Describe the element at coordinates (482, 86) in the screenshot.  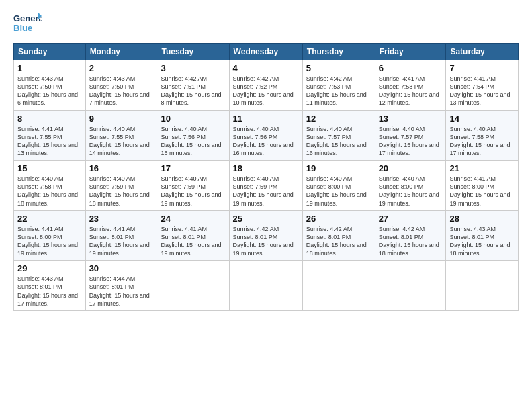
I see `calendar-cell: 7Sunrise: 4:41 AMSunset: 7:54 PMDaylight…` at that location.